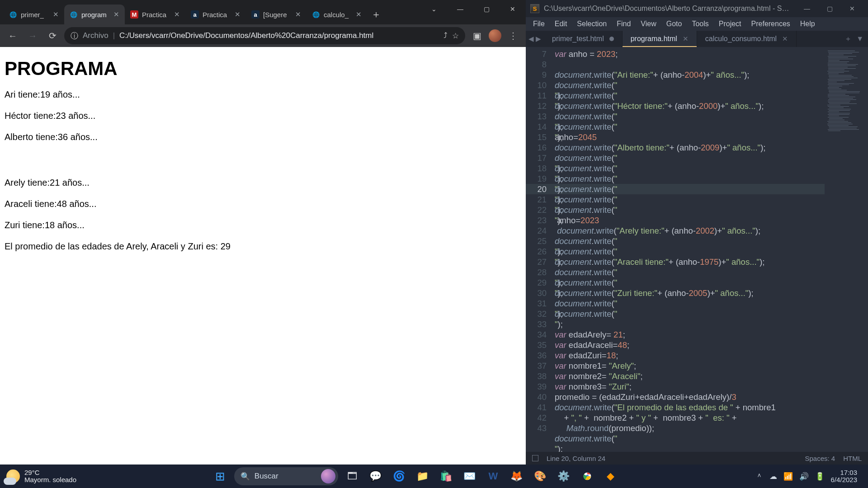 This screenshot has height=488, width=868. I want to click on editor-tab-calculo: calculo_consumo.html ✕, so click(747, 39).